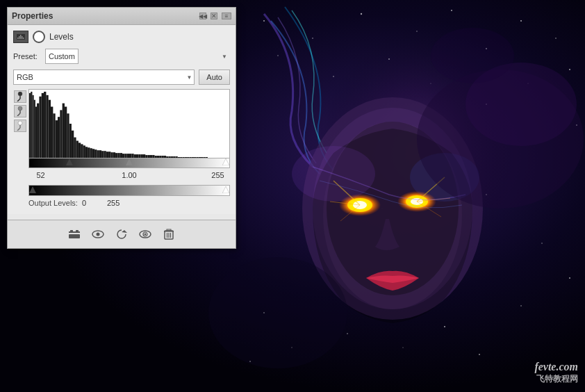 The height and width of the screenshot is (392, 585). What do you see at coordinates (20, 111) in the screenshot?
I see `gray-eyedropper-button` at bounding box center [20, 111].